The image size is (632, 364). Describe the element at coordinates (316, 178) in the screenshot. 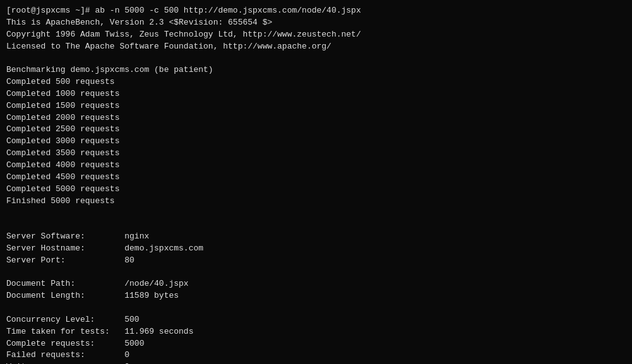

I see `terminal-line: Completed 4500 requests` at that location.